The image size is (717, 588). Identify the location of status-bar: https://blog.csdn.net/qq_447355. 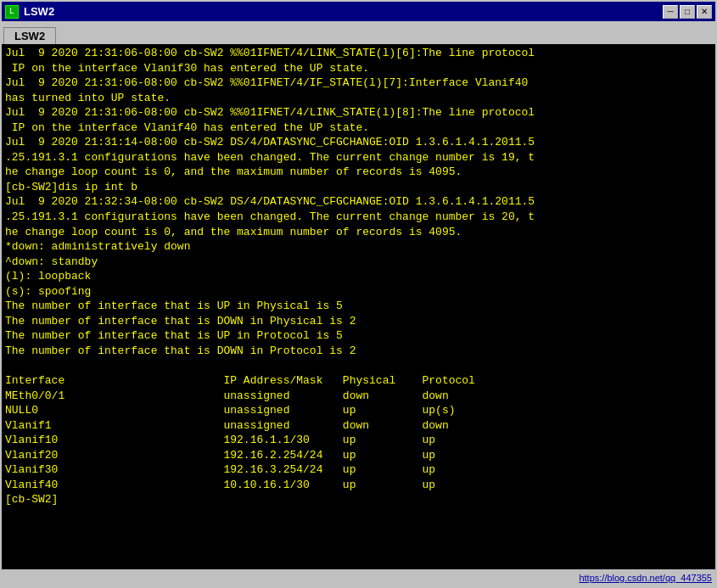
(358, 578).